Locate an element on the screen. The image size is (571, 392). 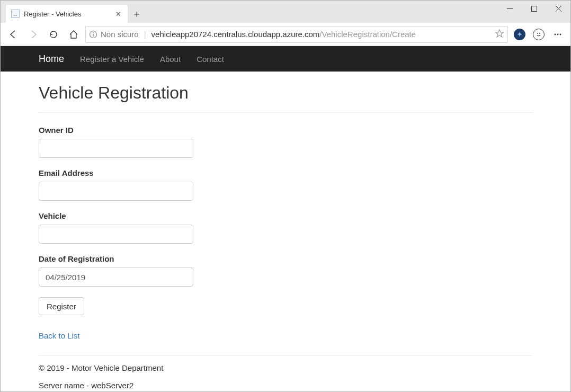
window-close-button is located at coordinates (558, 8).